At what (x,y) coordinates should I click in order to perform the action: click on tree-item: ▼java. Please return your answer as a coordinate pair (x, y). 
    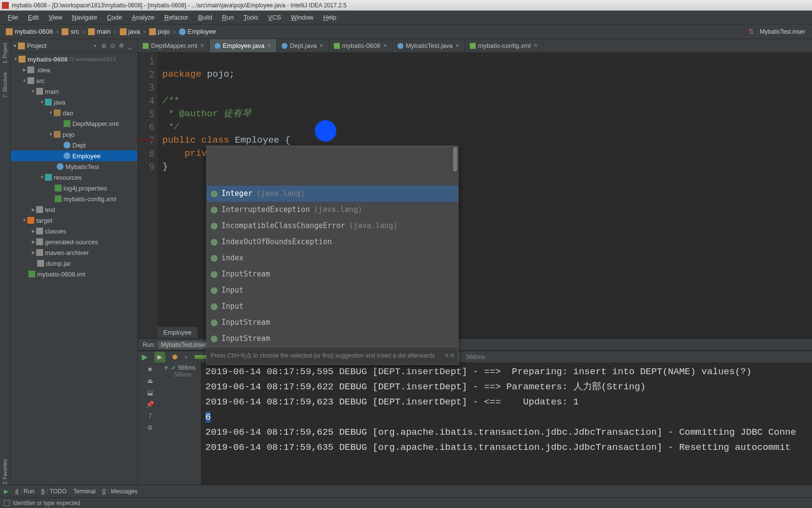
    Looking at the image, I should click on (74, 102).